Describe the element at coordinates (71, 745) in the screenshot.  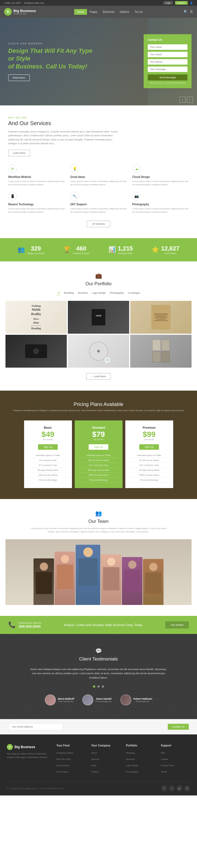
I see `footer-col-feed-title: Your Feed` at that location.